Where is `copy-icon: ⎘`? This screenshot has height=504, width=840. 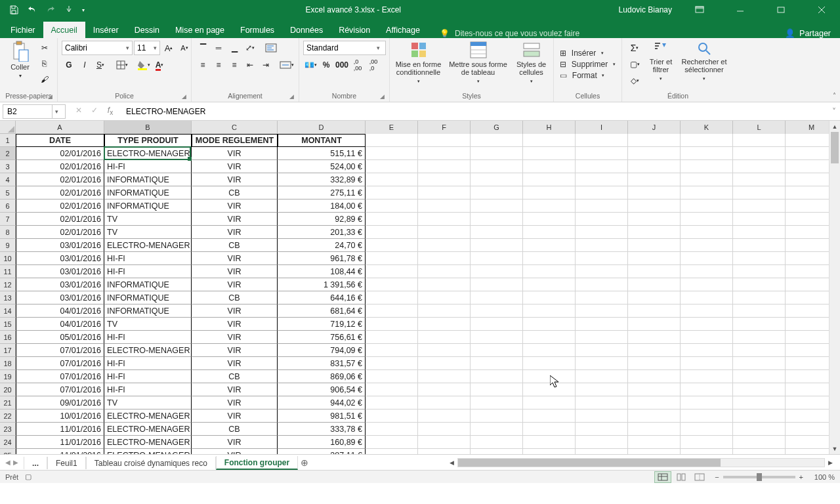
copy-icon: ⎘ is located at coordinates (45, 64).